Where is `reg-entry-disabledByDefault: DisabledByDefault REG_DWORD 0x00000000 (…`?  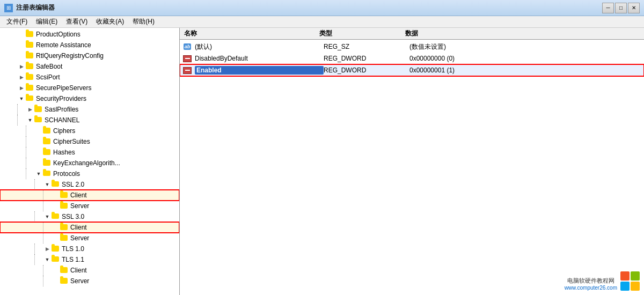
reg-entry-disabledByDefault: DisabledByDefault REG_DWORD 0x00000000 (… is located at coordinates (412, 58).